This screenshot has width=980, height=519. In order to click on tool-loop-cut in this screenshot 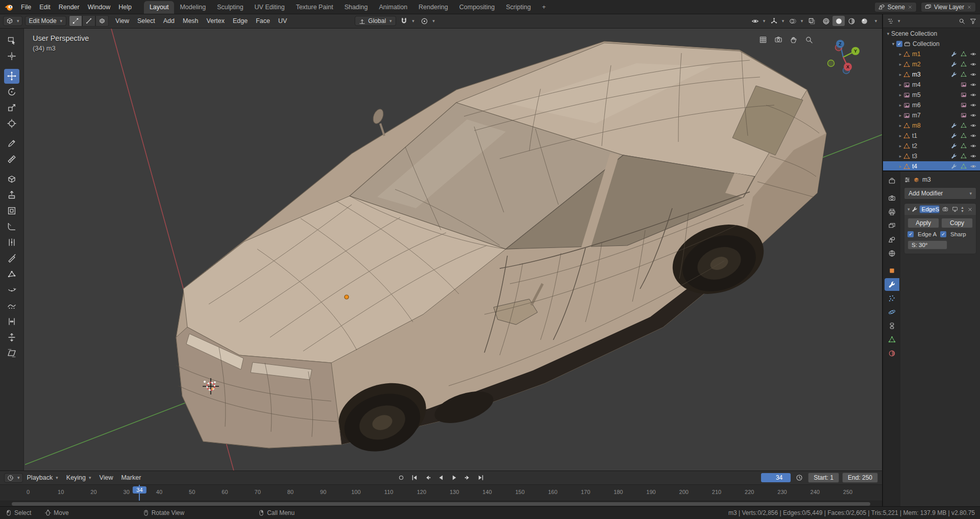, I will do `click(12, 243)`.